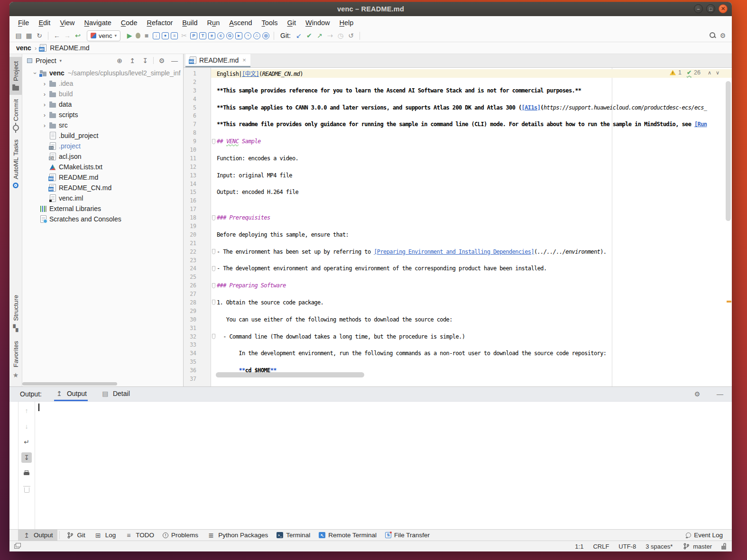 The width and height of the screenshot is (747, 560). Describe the element at coordinates (138, 36) in the screenshot. I see `debug-icon` at that location.